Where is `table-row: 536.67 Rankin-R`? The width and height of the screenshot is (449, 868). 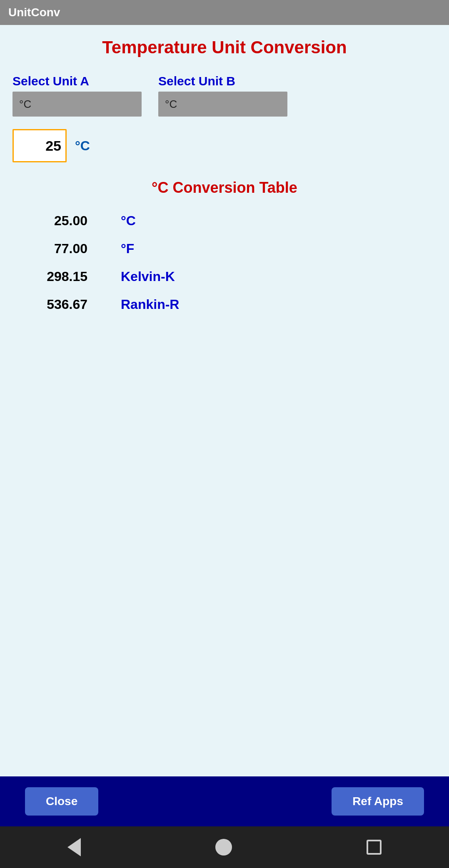 table-row: 536.67 Rankin-R is located at coordinates (237, 305).